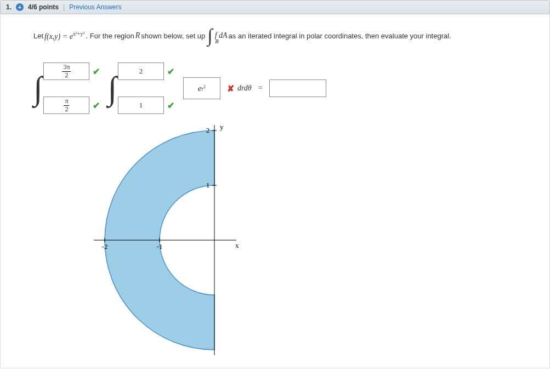  What do you see at coordinates (9, 7) in the screenshot?
I see `question-number: 1.` at bounding box center [9, 7].